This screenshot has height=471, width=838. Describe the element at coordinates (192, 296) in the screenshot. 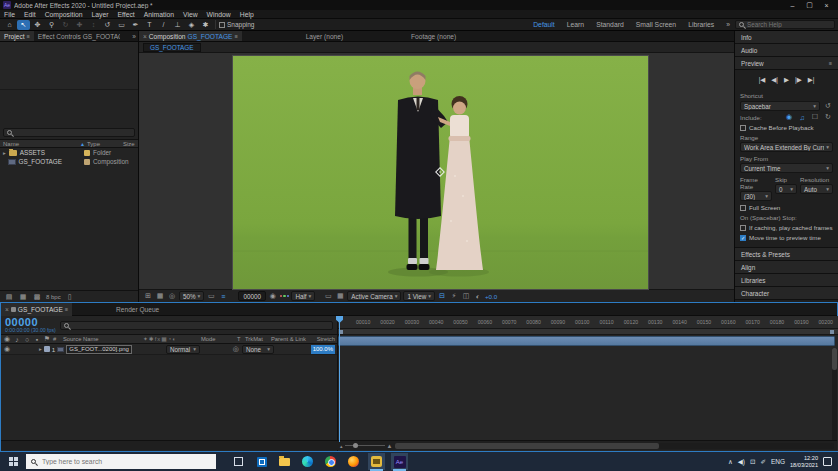

I see `magnification-dropdown: 50% ▾` at that location.